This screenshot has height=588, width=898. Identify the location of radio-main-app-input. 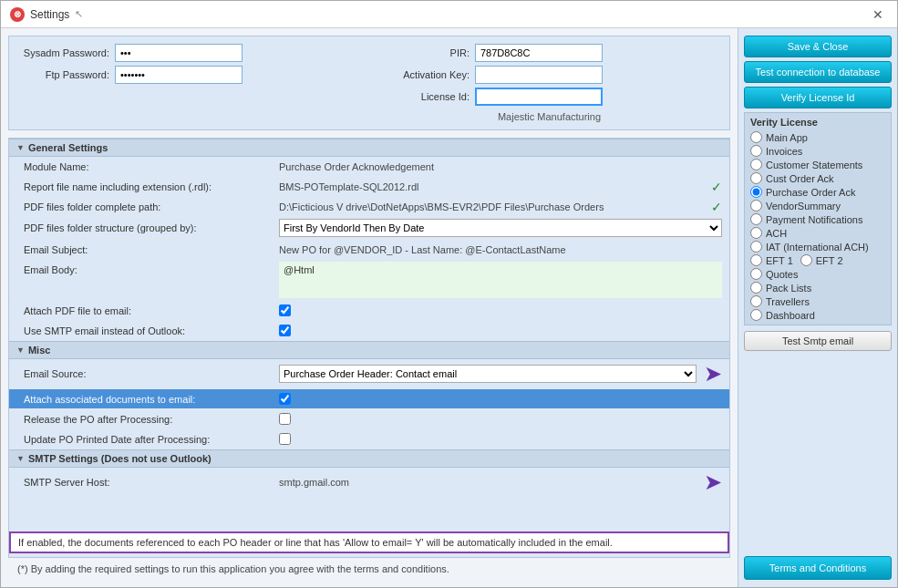
(757, 137).